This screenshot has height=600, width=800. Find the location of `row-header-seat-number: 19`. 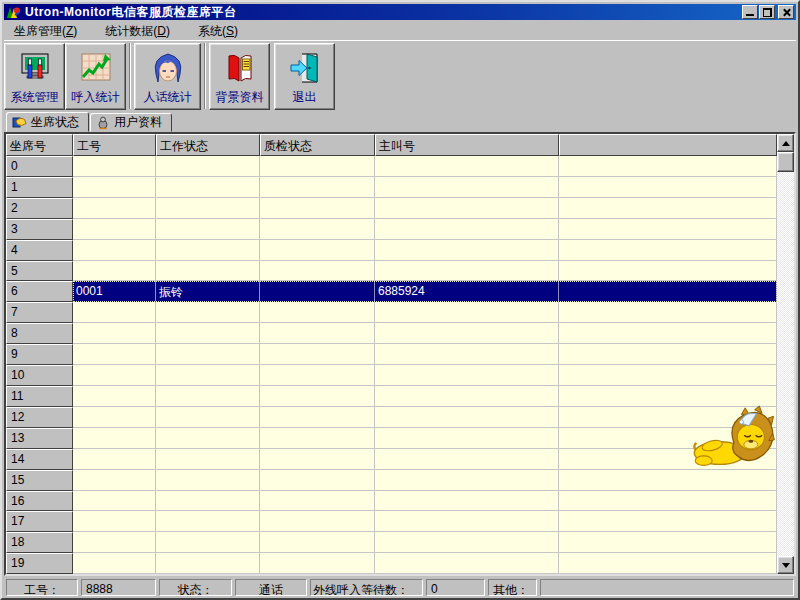

row-header-seat-number: 19 is located at coordinates (40, 564).